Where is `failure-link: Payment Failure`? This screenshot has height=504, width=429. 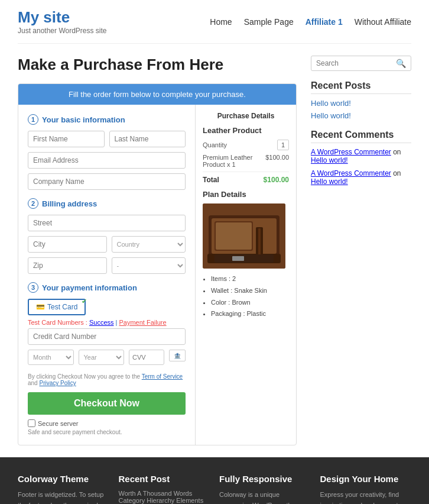
failure-link: Payment Failure is located at coordinates (143, 322).